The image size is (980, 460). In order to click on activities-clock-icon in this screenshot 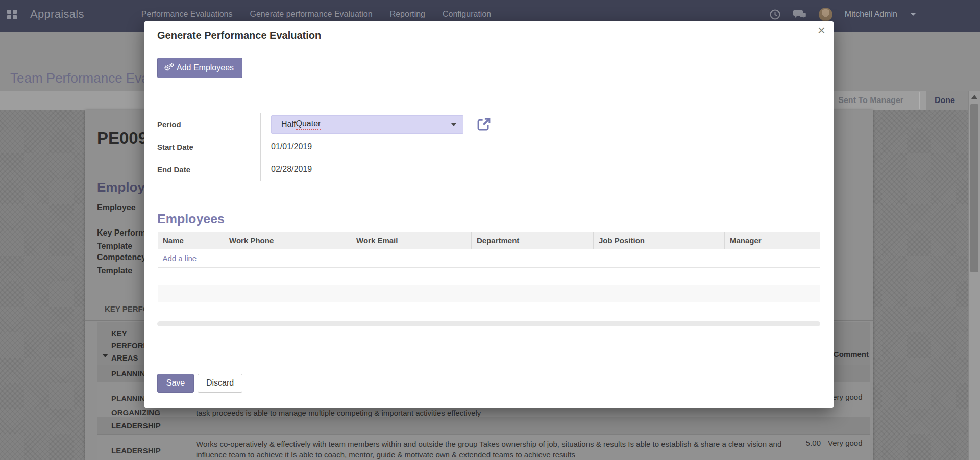, I will do `click(775, 14)`.